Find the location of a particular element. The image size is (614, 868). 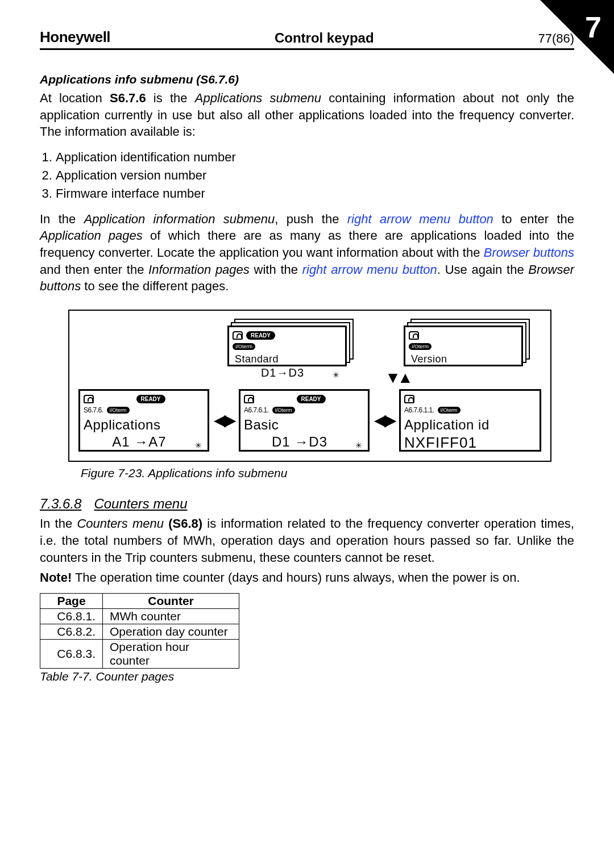

lcd-code: S6.7.6. is located at coordinates (93, 410).